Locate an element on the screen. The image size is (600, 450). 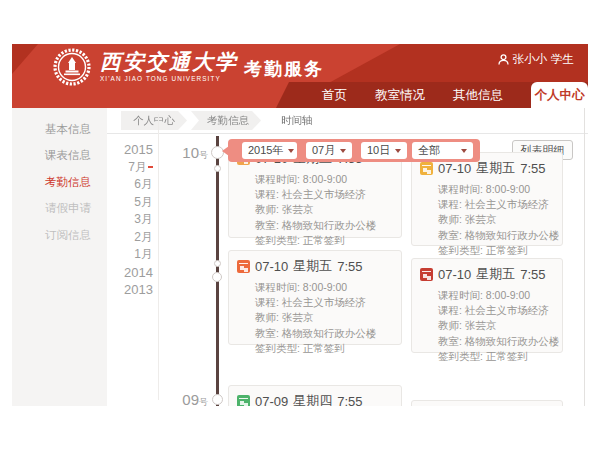
axis-month-march: 3月 is located at coordinates (130, 220).